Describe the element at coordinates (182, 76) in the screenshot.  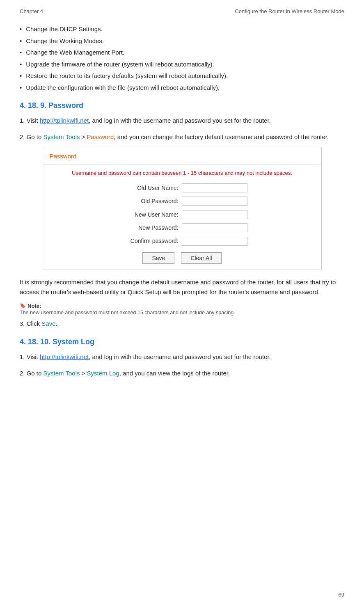
I see `bullet-item: Restore the router to its factory defaul…` at that location.